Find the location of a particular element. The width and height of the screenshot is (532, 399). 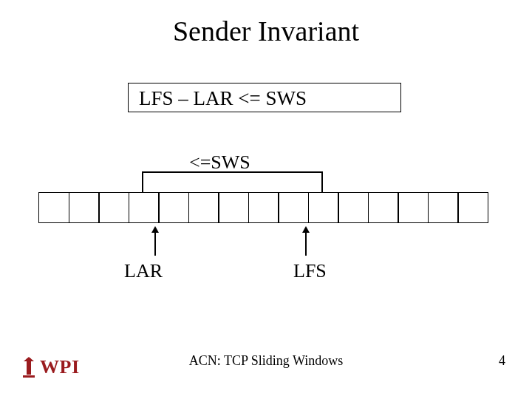

wpi-tower-icon is located at coordinates (29, 367).